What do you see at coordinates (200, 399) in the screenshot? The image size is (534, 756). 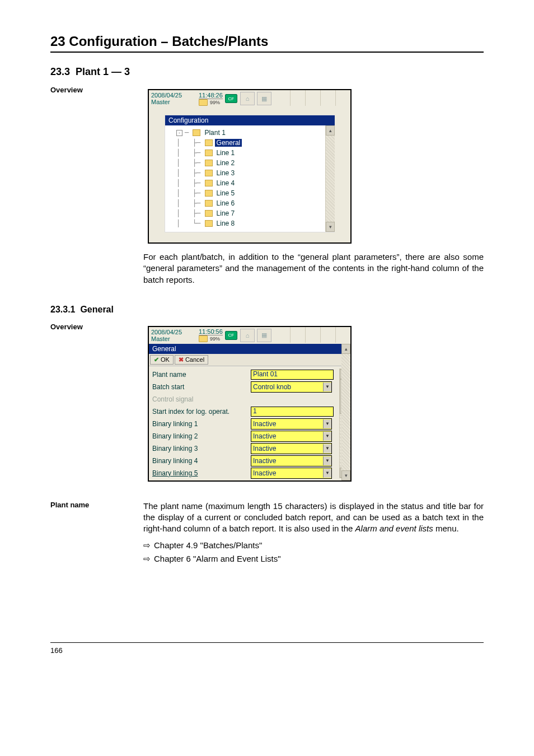 I see `form-label: Control signal` at bounding box center [200, 399].